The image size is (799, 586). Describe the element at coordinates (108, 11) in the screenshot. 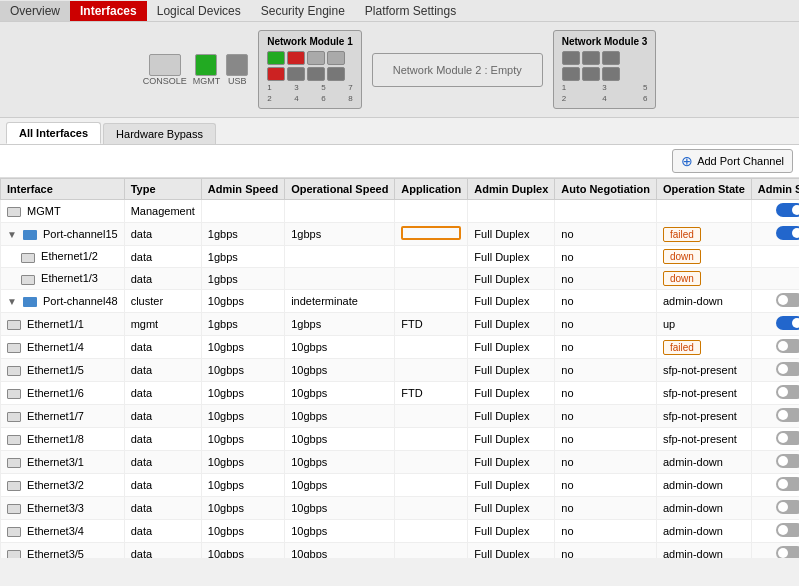

I see `nav-interfaces: Interfaces` at that location.